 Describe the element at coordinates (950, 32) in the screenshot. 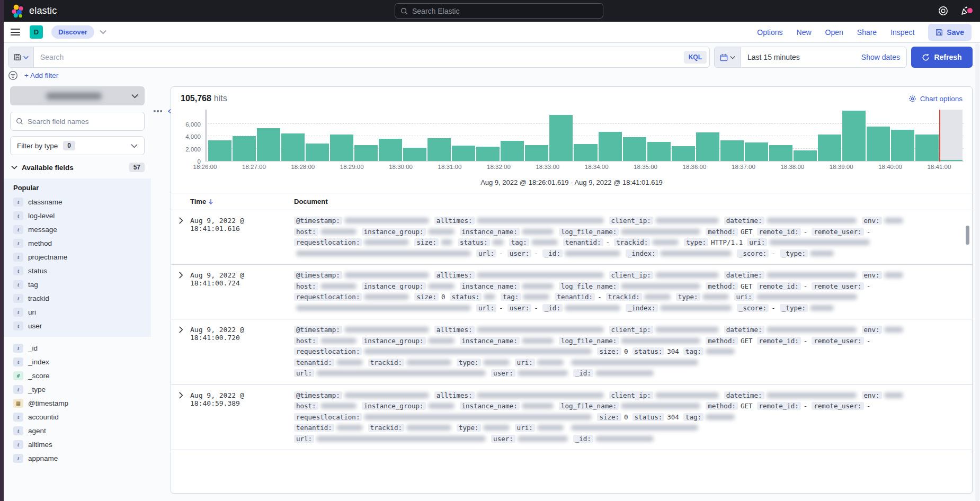

I see `save-button: Save` at that location.